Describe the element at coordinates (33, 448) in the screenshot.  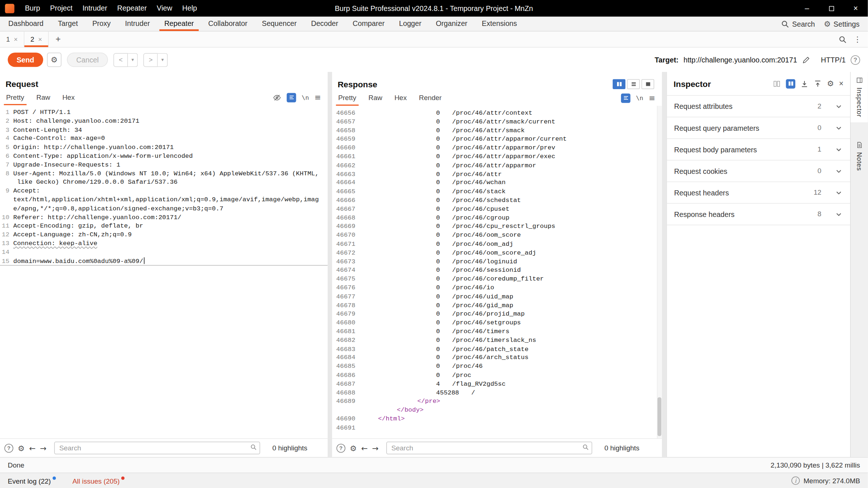
I see `search-prev-icon: ←` at that location.